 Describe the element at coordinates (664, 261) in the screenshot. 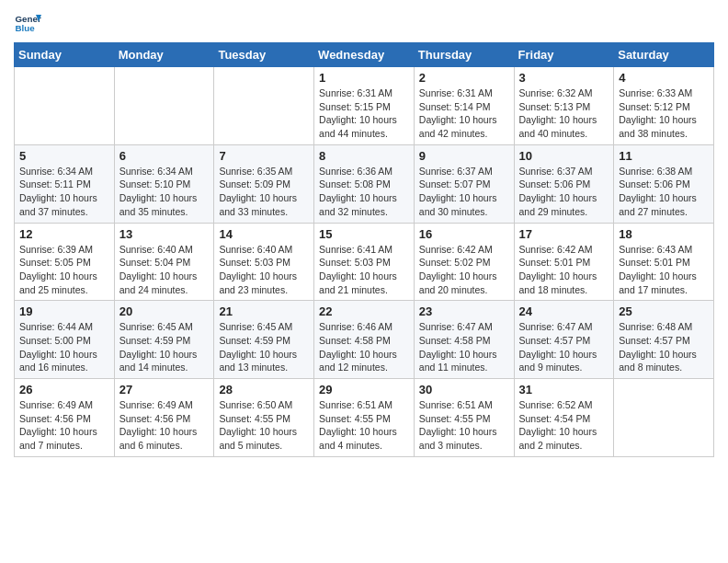

I see `calendar-cell: 18Sunrise: 6:43 AM Sunset: 5:01 PM Dayli…` at that location.